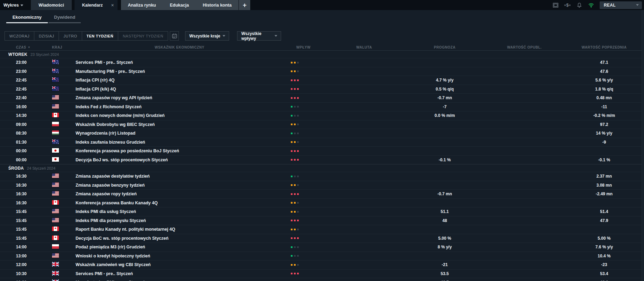 Image resolution: width=644 pixels, height=281 pixels. Describe the element at coordinates (567, 5) in the screenshot. I see `currency-quotes-icon: $` at that location.